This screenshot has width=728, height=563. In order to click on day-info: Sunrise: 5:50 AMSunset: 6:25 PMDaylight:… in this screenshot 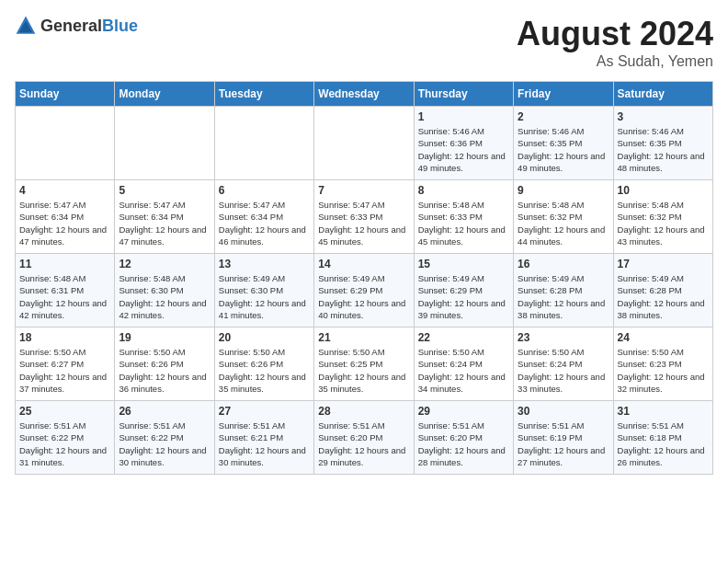, I will do `click(364, 370)`.